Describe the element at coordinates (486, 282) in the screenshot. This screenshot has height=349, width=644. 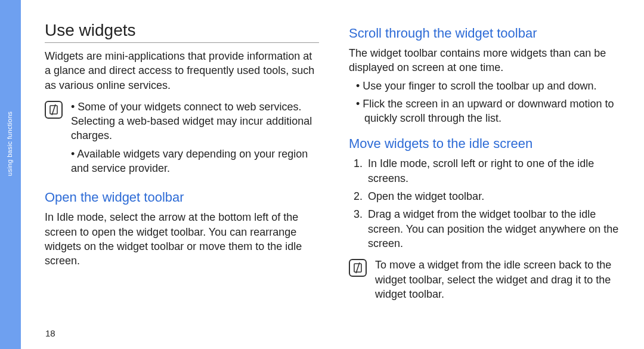
I see `note-block: To move a widget from the idle screen ba…` at that location.